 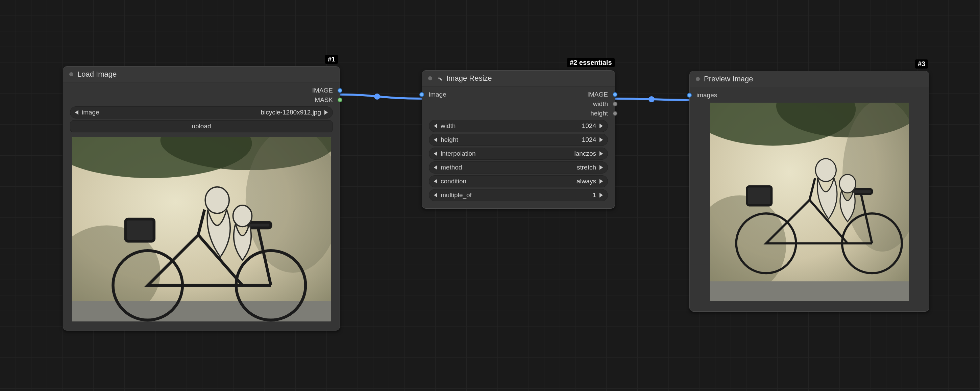 I want to click on widget-label: multiple_of, so click(x=456, y=195).